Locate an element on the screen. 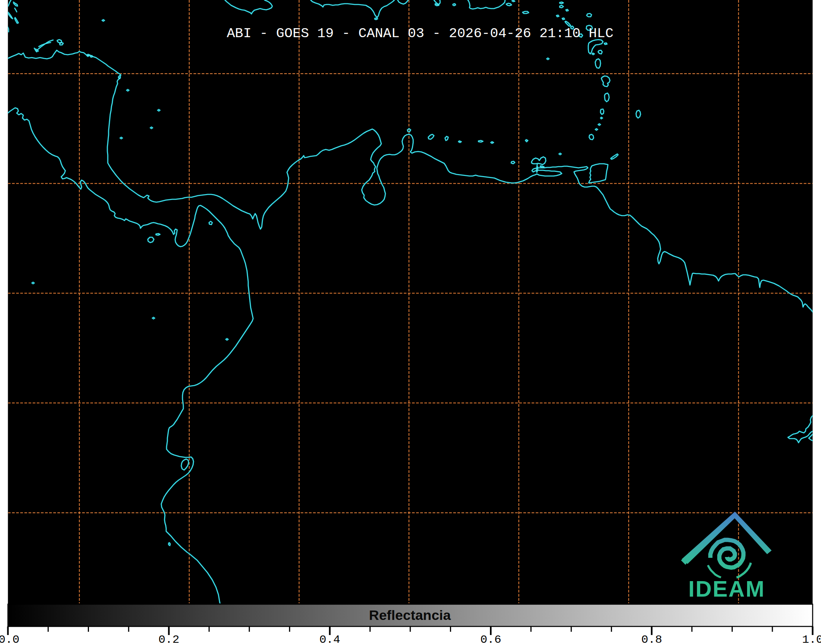  svg-text: 1.0 is located at coordinates (812, 639).